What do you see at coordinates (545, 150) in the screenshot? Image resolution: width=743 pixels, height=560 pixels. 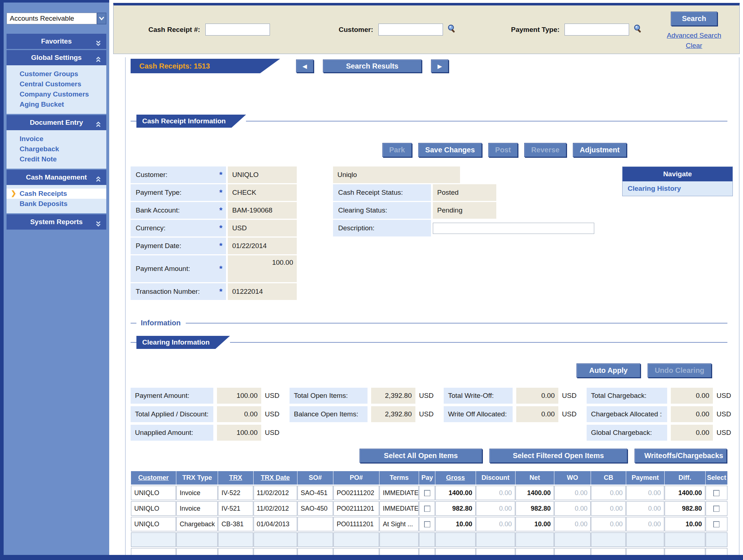 I see `reverse-button: Reverse` at bounding box center [545, 150].